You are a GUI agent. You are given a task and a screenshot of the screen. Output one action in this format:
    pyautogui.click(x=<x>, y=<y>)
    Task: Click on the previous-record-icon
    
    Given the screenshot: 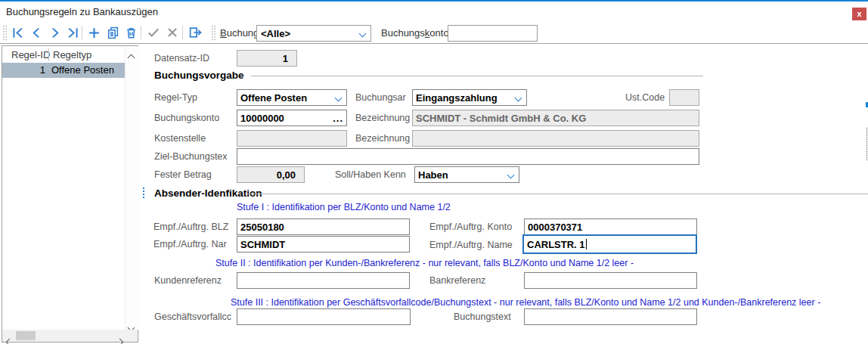 What is the action you would take?
    pyautogui.click(x=36, y=33)
    